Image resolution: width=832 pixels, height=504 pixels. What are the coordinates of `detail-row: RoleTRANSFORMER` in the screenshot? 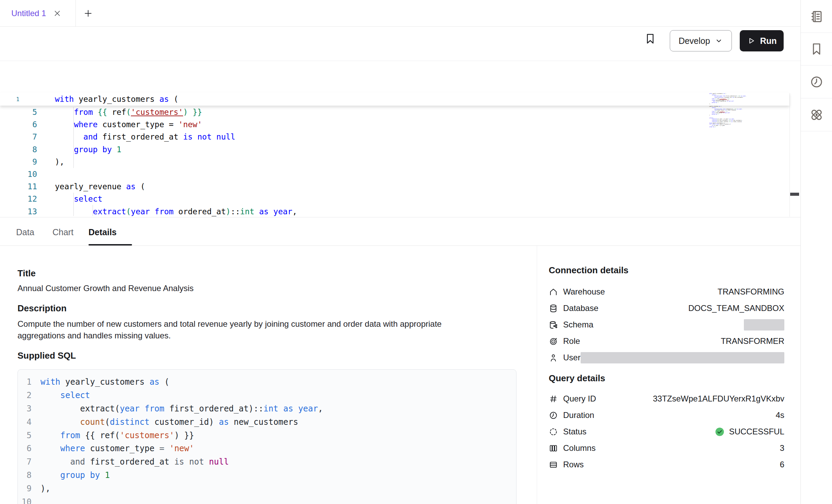 It's located at (667, 341).